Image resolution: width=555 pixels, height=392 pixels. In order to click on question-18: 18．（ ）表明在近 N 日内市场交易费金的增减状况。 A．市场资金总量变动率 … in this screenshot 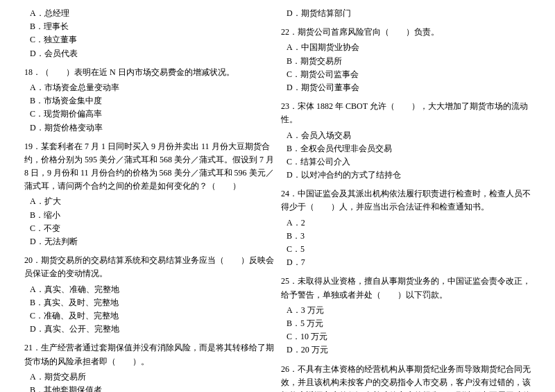, I will do `click(149, 100)`.